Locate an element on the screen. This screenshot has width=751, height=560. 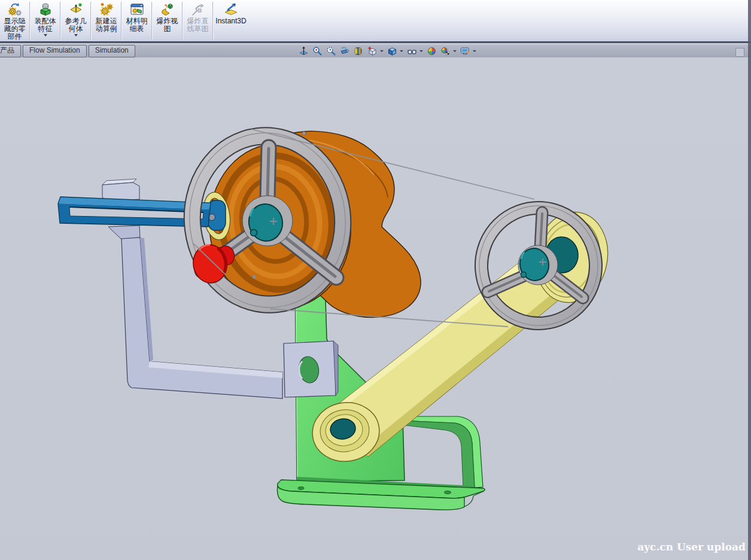
button-label: 部件 is located at coordinates (15, 37).